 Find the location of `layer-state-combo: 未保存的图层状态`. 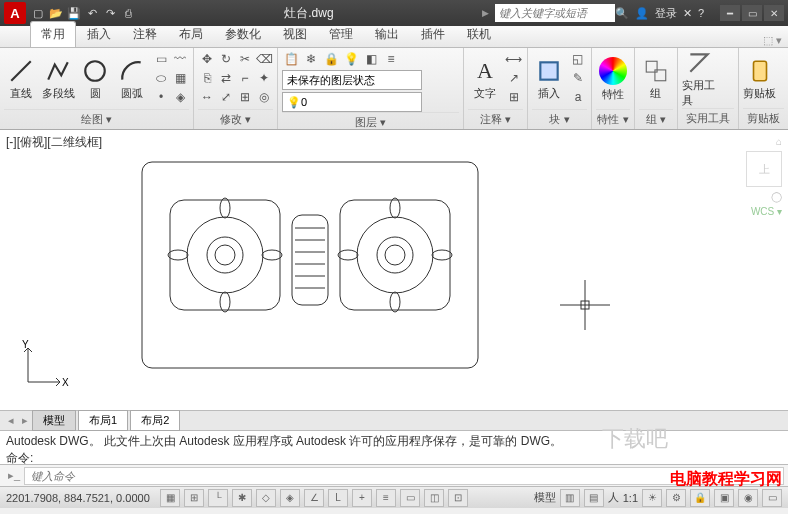

layer-state-combo: 未保存的图层状态 is located at coordinates (352, 80).